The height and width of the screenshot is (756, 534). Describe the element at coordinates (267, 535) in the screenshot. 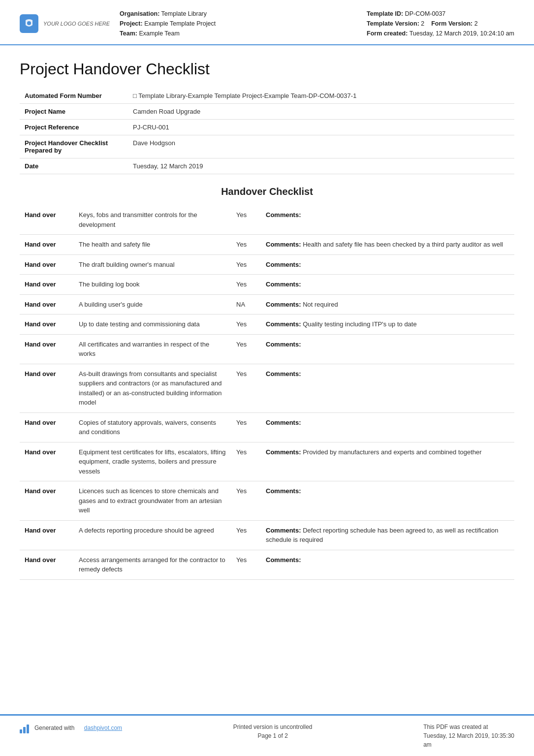

I see `checklist-row: Hand overA defects reporting procedure s…` at that location.